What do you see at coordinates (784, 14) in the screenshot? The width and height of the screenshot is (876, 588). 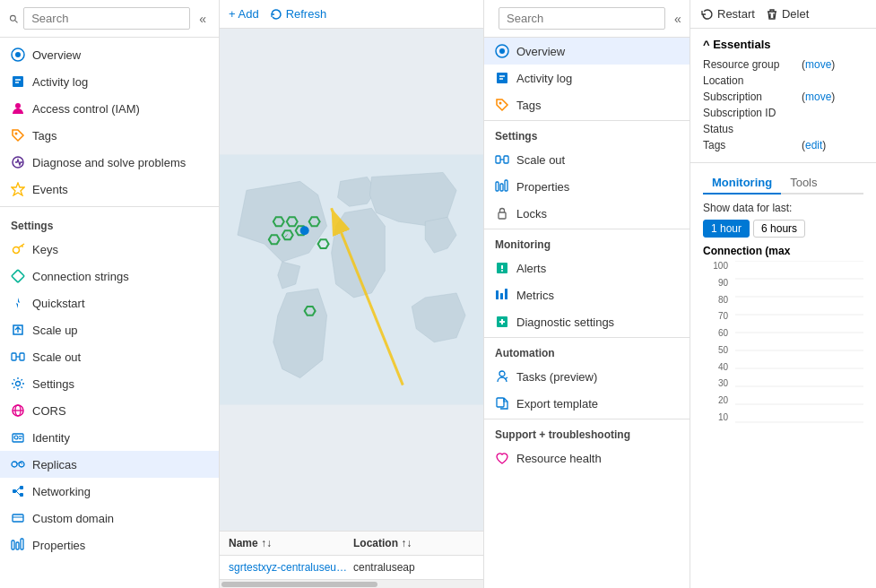 I see `right-toolbar: Restart Delet` at bounding box center [784, 14].